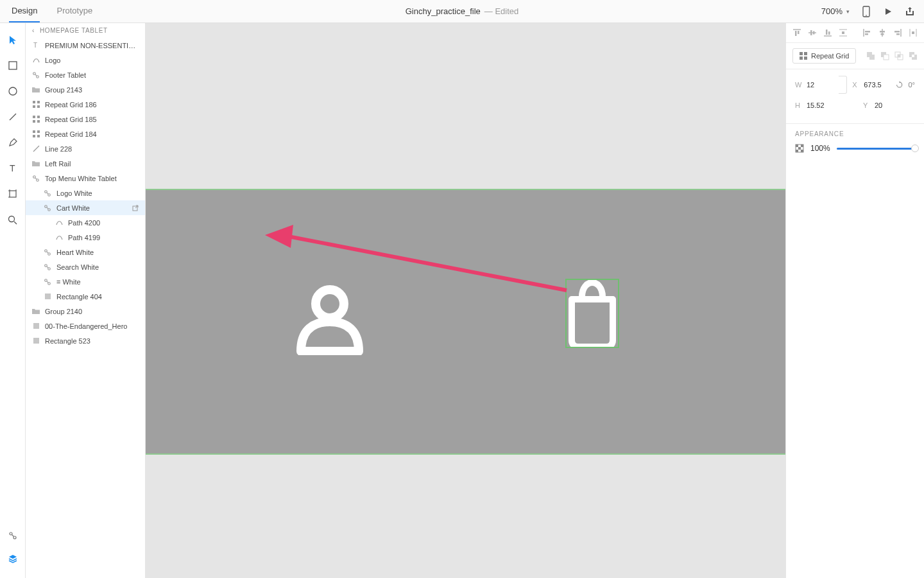 The height and width of the screenshot is (578, 924). I want to click on layer-row: Top Menu White Tablet, so click(85, 179).